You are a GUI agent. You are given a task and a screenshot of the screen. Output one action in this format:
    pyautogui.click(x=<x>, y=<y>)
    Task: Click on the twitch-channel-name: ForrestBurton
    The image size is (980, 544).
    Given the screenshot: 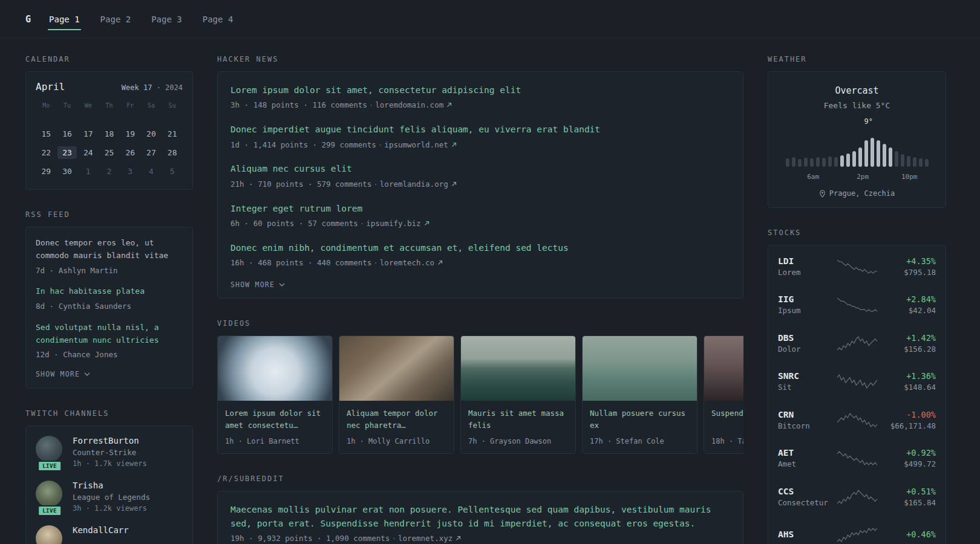 What is the action you would take?
    pyautogui.click(x=110, y=441)
    